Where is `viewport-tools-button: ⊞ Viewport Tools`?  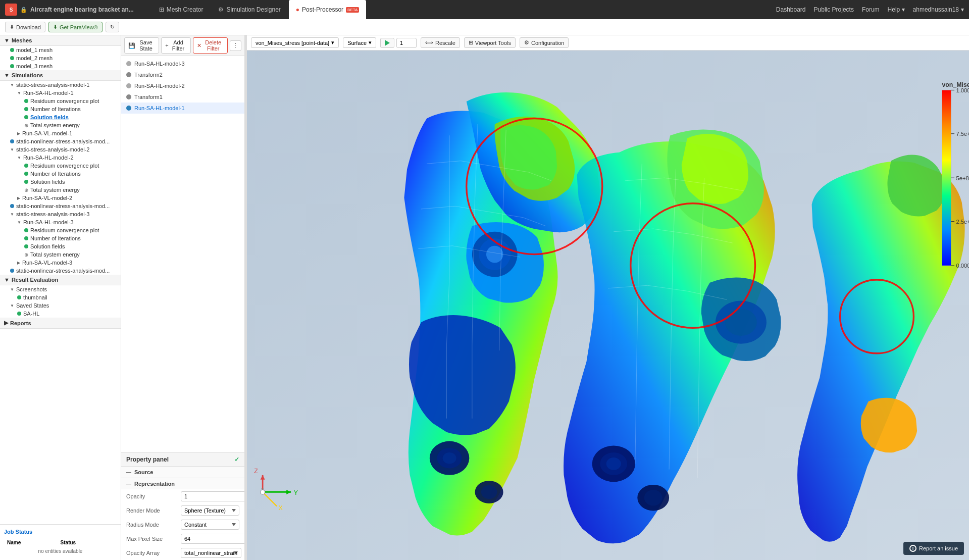 viewport-tools-button: ⊞ Viewport Tools is located at coordinates (490, 42).